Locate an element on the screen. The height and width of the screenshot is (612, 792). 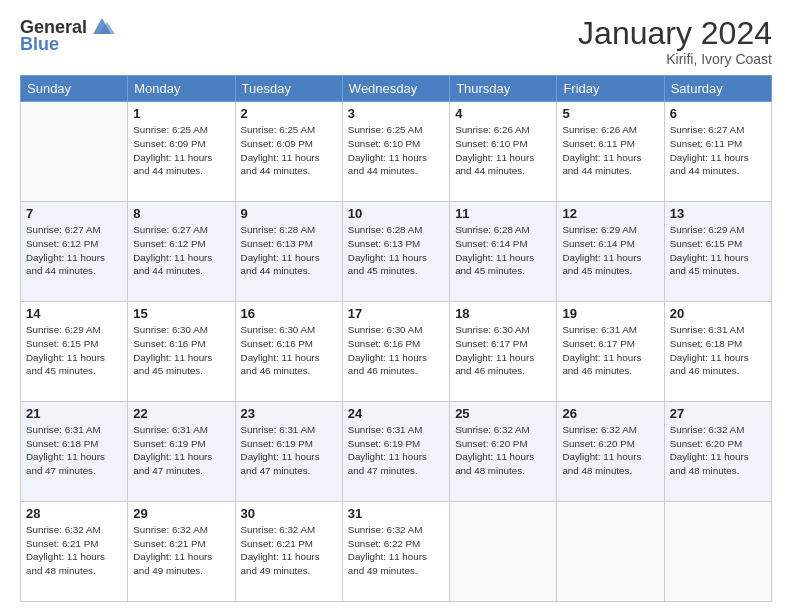
day-number: 29 is located at coordinates (181, 514).